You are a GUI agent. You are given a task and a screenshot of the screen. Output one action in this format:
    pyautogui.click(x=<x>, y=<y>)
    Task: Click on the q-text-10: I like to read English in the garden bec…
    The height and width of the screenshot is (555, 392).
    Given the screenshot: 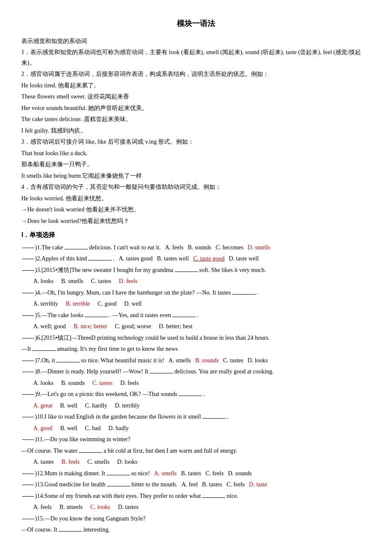 What is the action you would take?
    pyautogui.click(x=123, y=417)
    